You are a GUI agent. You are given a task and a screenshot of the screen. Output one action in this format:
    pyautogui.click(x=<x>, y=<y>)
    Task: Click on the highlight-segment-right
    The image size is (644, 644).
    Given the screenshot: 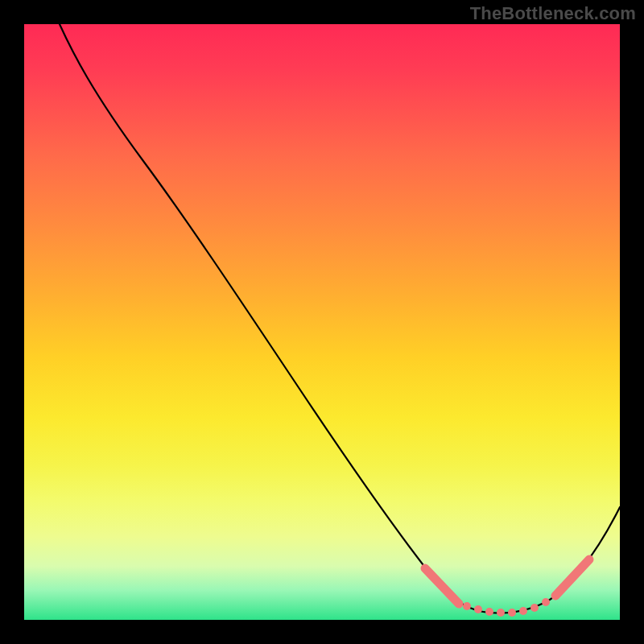 What is the action you would take?
    pyautogui.click(x=572, y=578)
    